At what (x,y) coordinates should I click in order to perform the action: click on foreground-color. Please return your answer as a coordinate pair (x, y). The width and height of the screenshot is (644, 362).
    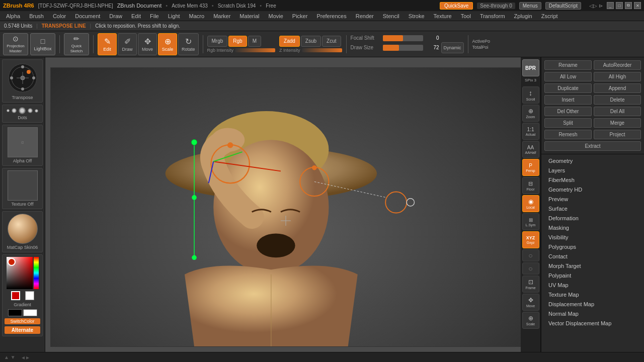
    Looking at the image, I should click on (16, 296).